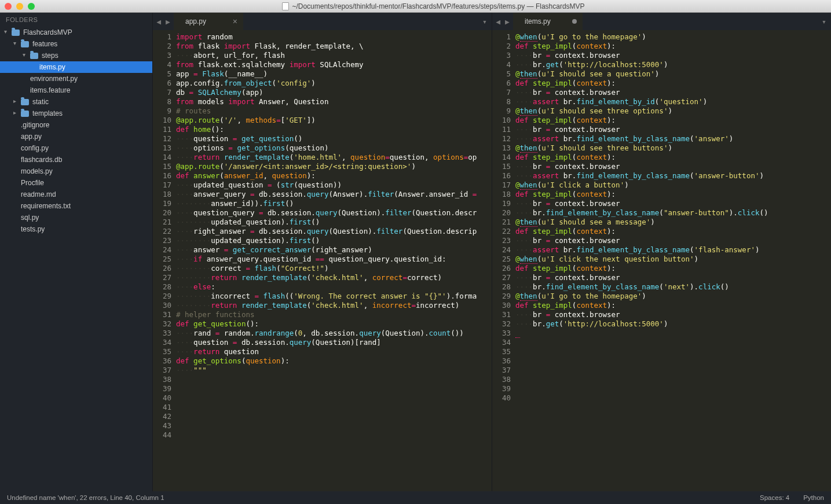 Image resolution: width=831 pixels, height=504 pixels. Describe the element at coordinates (334, 37) in the screenshot. I see `code-line: import random` at that location.